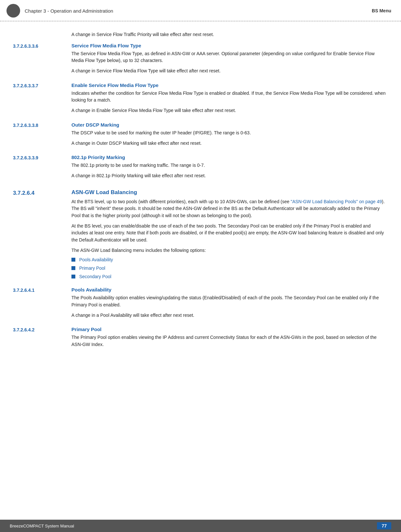 This screenshot has height=532, width=401. I want to click on section-para-3-7-2-6-4-2-0: The Primary Pool option enables viewing …, so click(230, 341).